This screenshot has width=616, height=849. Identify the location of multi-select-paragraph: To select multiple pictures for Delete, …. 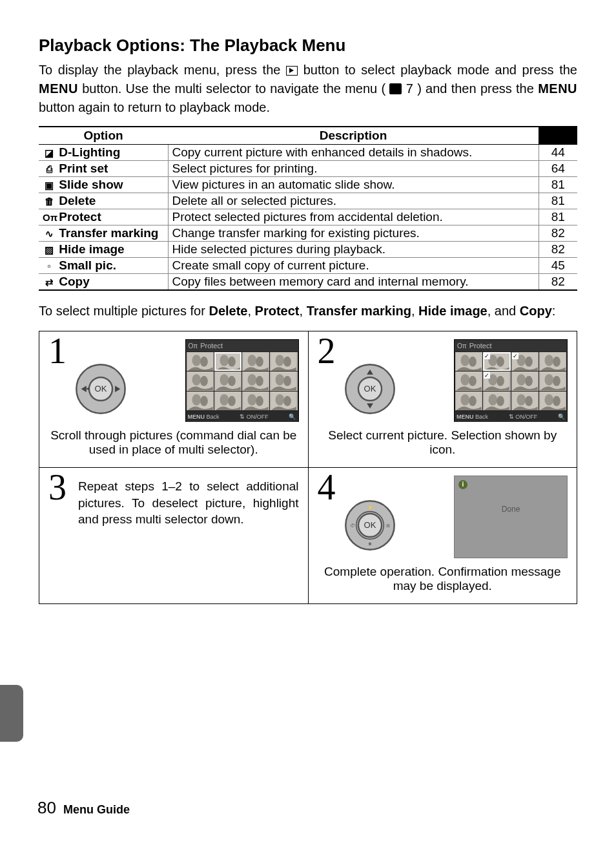
(308, 311).